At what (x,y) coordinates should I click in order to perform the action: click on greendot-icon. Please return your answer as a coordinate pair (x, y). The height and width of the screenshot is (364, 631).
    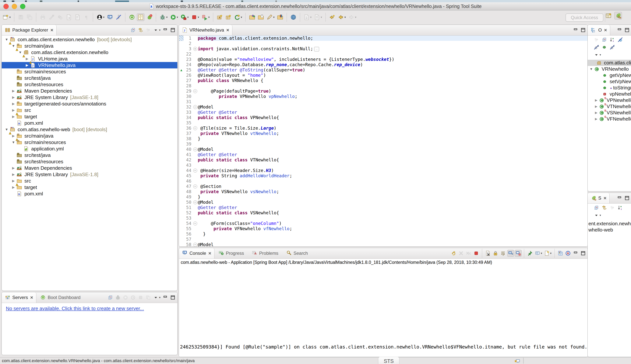
    Looking at the image, I should click on (604, 47).